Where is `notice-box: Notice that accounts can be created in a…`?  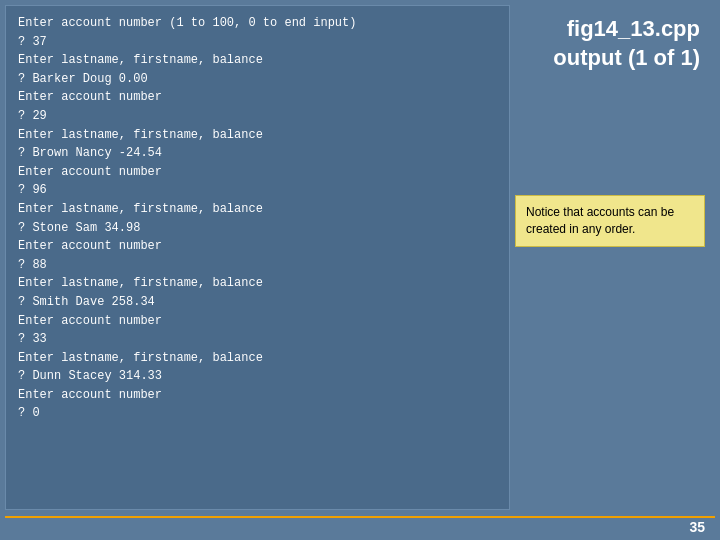
notice-box: Notice that accounts can be created in a… is located at coordinates (610, 221).